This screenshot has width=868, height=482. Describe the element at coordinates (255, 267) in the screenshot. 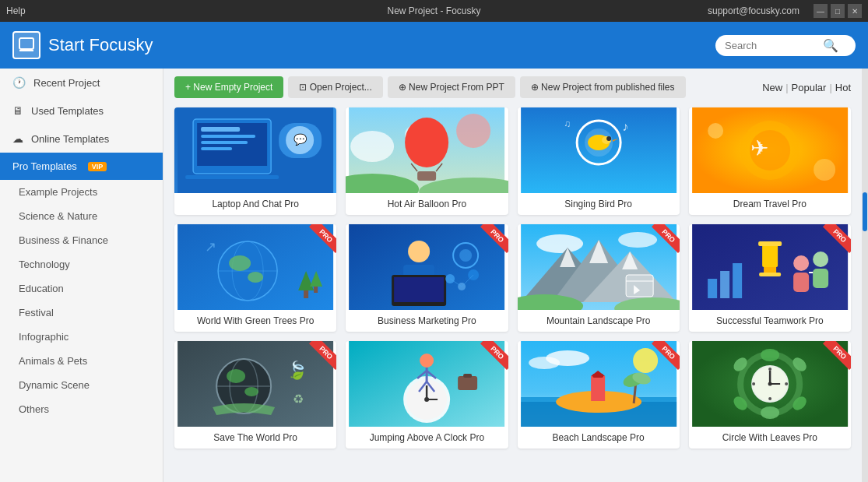

I see `template-thumb-5: ↗` at that location.